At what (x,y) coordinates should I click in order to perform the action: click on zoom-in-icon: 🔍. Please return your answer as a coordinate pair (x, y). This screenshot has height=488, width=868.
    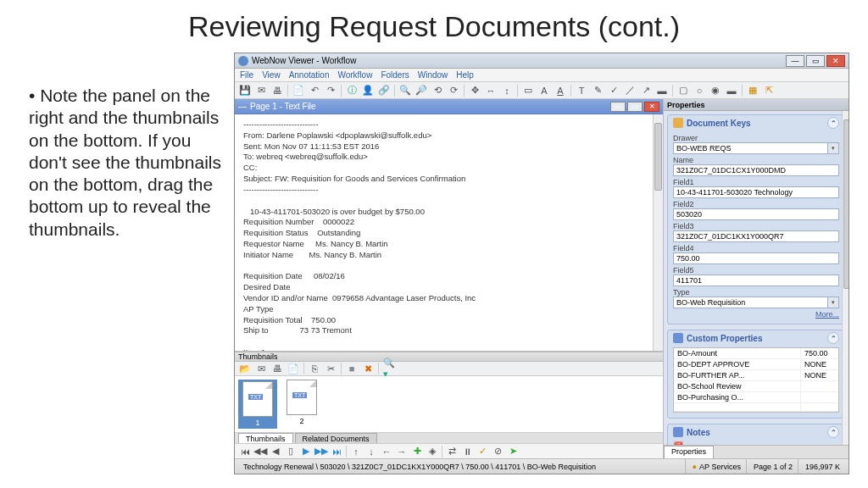
    Looking at the image, I should click on (405, 91).